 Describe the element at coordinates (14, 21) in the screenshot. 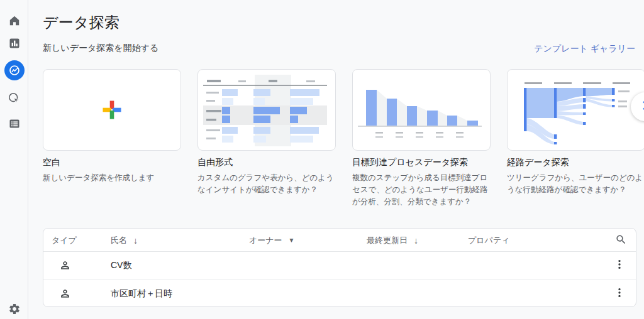

I see `home-icon` at that location.